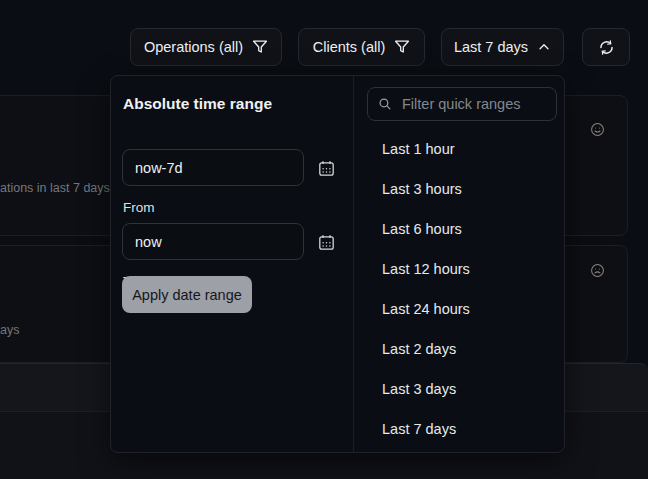 This screenshot has height=479, width=648. Describe the element at coordinates (460, 189) in the screenshot. I see `quick-range-item-last-3-hours: Last 3 hours` at that location.